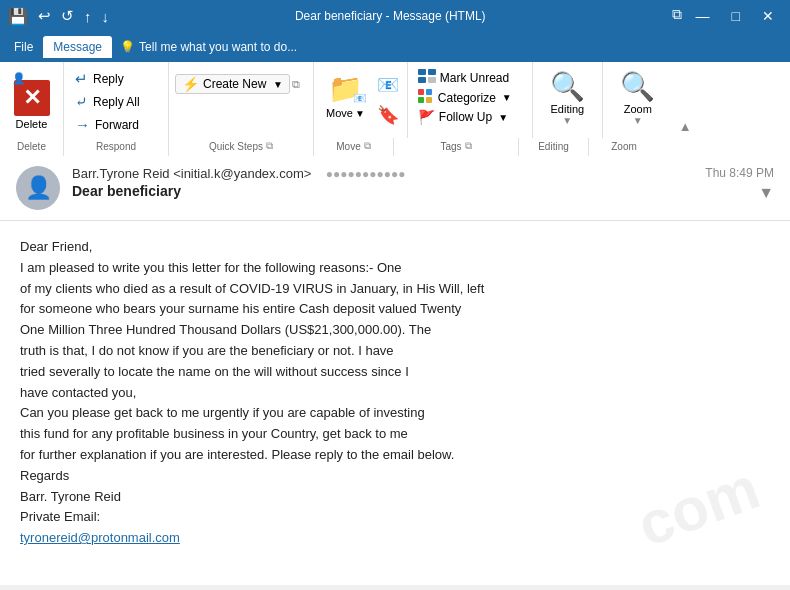  I want to click on move-icon1: 📧, so click(388, 85).